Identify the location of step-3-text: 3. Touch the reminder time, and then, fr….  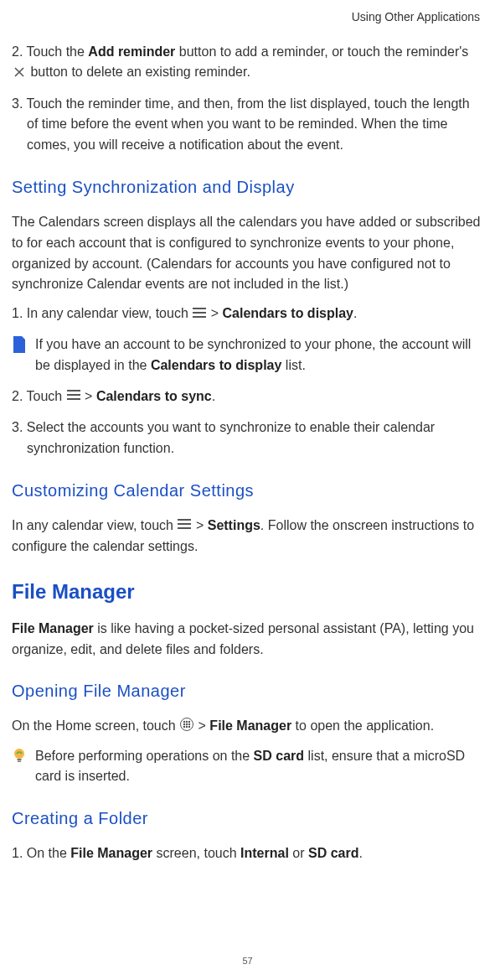
(255, 125).